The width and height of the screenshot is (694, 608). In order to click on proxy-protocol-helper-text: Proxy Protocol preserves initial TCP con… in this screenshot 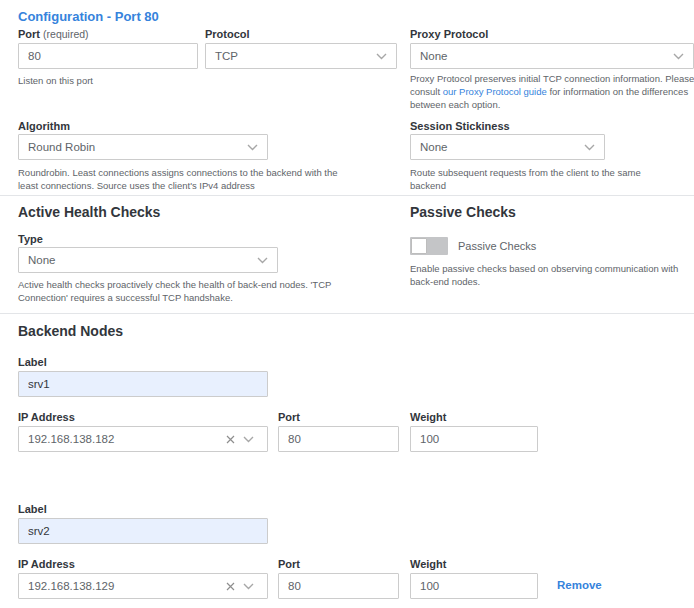, I will do `click(552, 92)`.